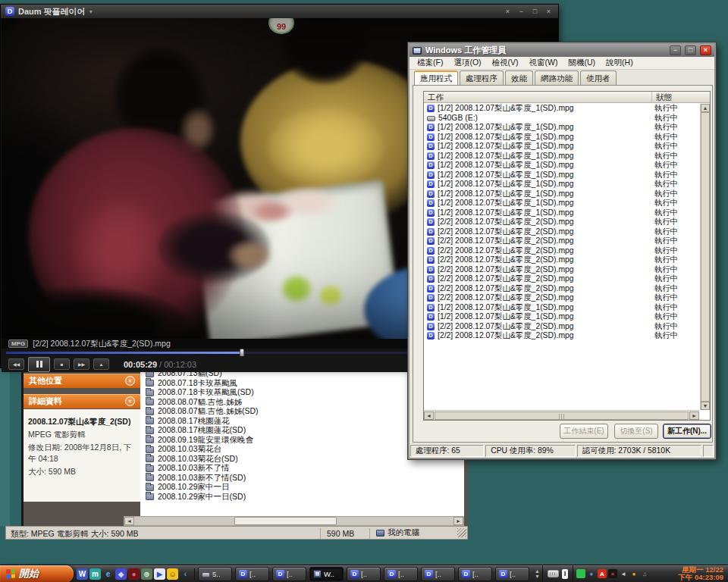  I want to click on previous-button: ◀◀, so click(17, 364).